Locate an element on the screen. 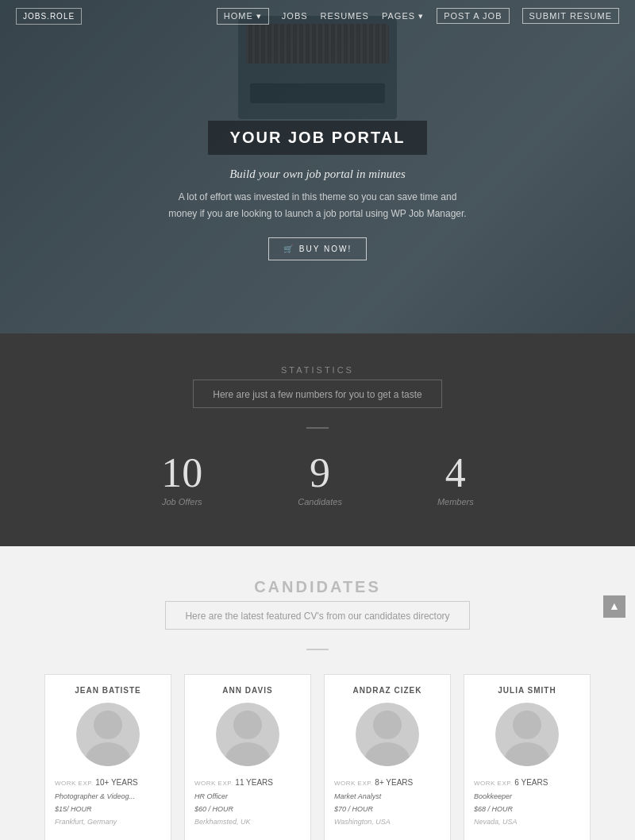 The image size is (635, 840). candidates-header: CANDIDATES Here are the latest featured … is located at coordinates (318, 608).